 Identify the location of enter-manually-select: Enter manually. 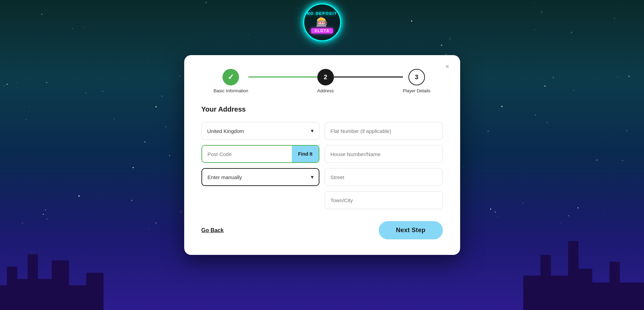
(261, 177).